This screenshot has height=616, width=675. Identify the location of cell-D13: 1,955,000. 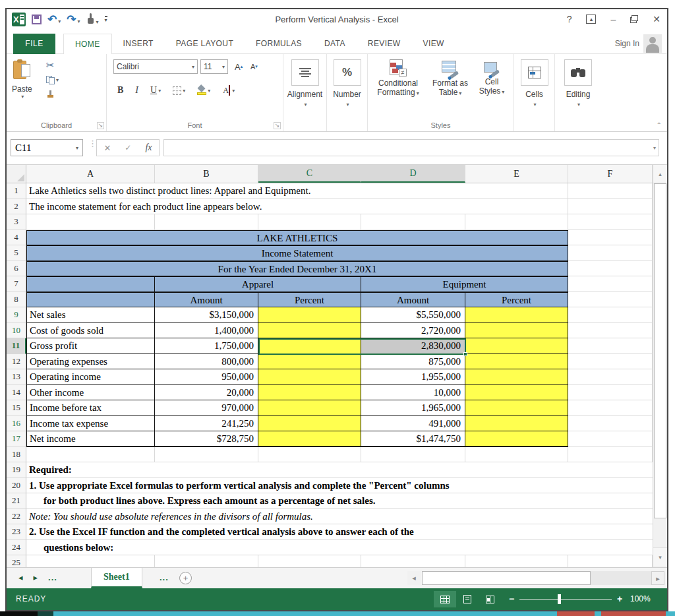
(413, 377).